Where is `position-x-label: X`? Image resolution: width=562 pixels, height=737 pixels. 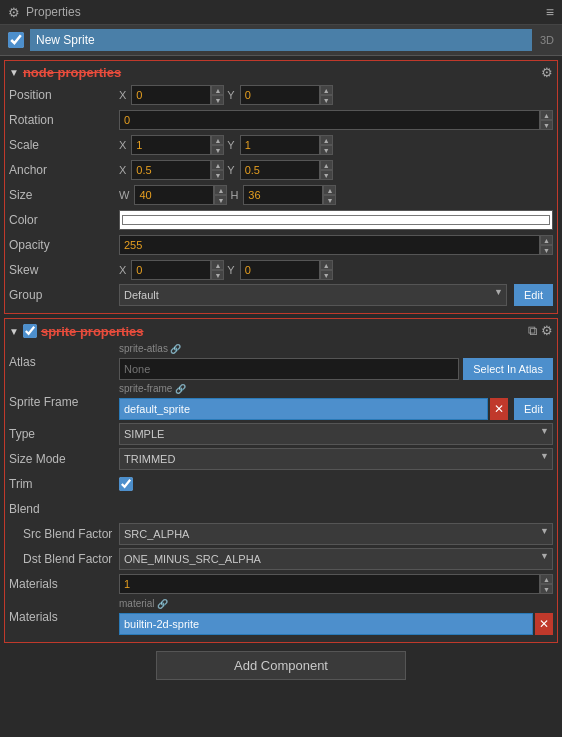 position-x-label: X is located at coordinates (122, 95).